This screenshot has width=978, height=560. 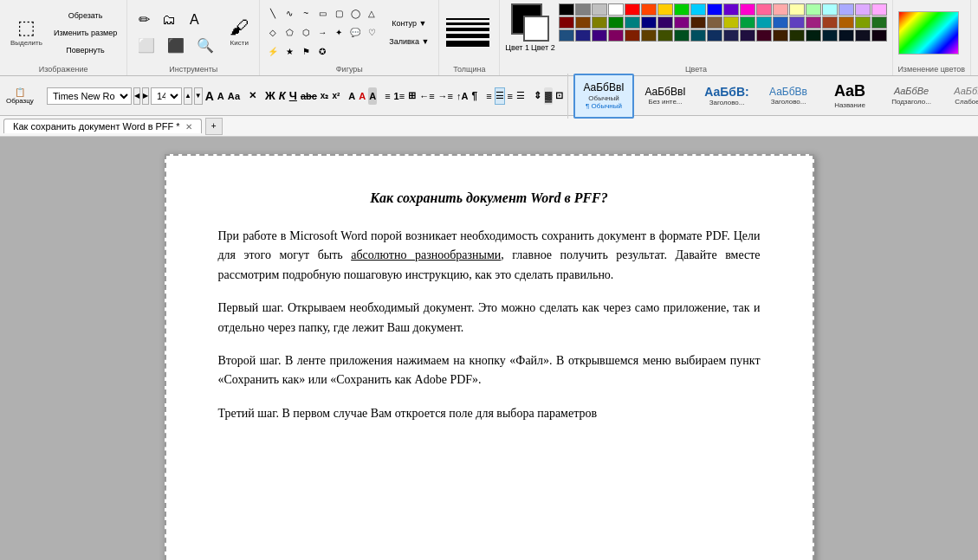 What do you see at coordinates (616, 10) in the screenshot?
I see `color-swatch-white` at bounding box center [616, 10].